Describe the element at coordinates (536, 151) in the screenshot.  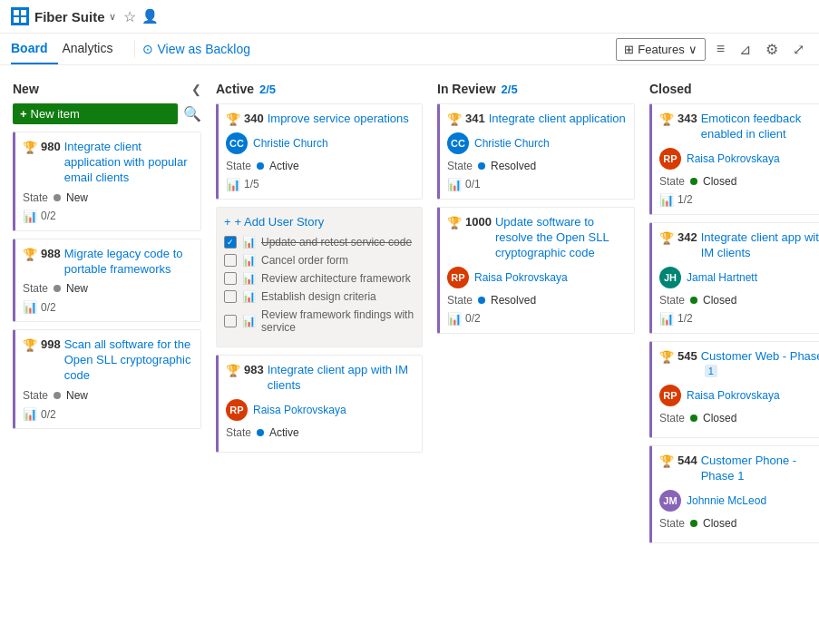
I see `card-341: 🏆 341 Integrate client application CC Ch…` at that location.